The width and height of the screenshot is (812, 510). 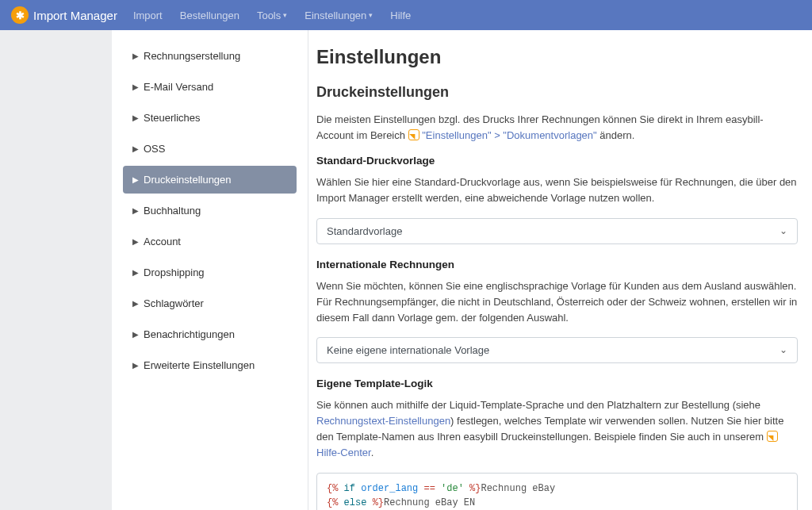 What do you see at coordinates (557, 92) in the screenshot?
I see `page-subtitle: Druckeinstellungen` at bounding box center [557, 92].